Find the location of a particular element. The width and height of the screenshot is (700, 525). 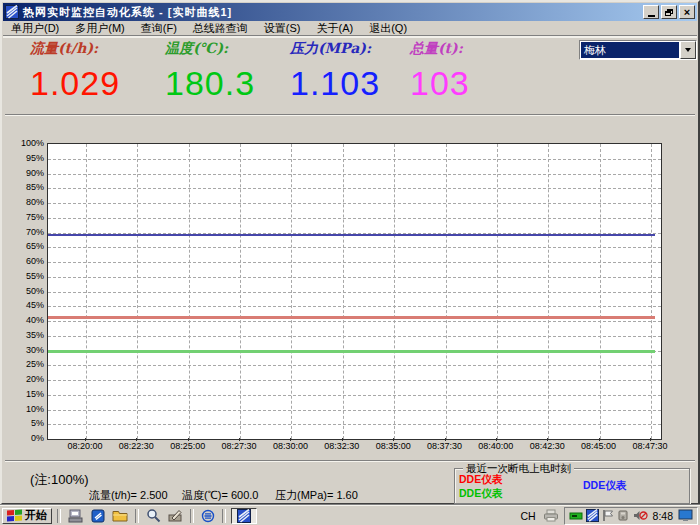

x-axis-label: 08:30:00 is located at coordinates (290, 446).